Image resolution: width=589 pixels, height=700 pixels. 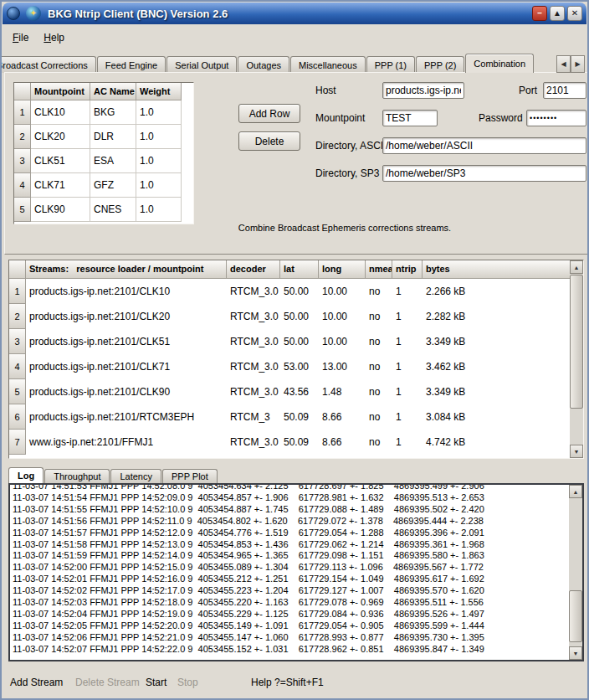 What do you see at coordinates (565, 90) in the screenshot?
I see `port-input` at bounding box center [565, 90].